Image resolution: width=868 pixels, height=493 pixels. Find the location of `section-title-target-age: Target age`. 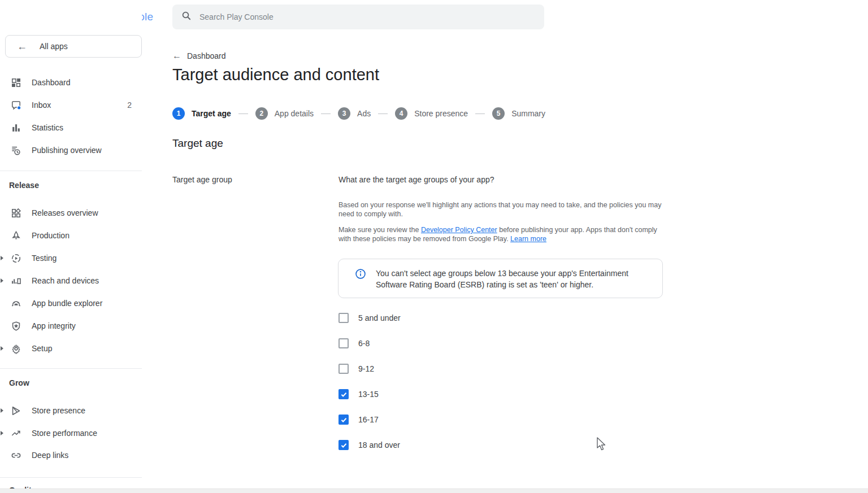

section-title-target-age: Target age is located at coordinates (198, 143).